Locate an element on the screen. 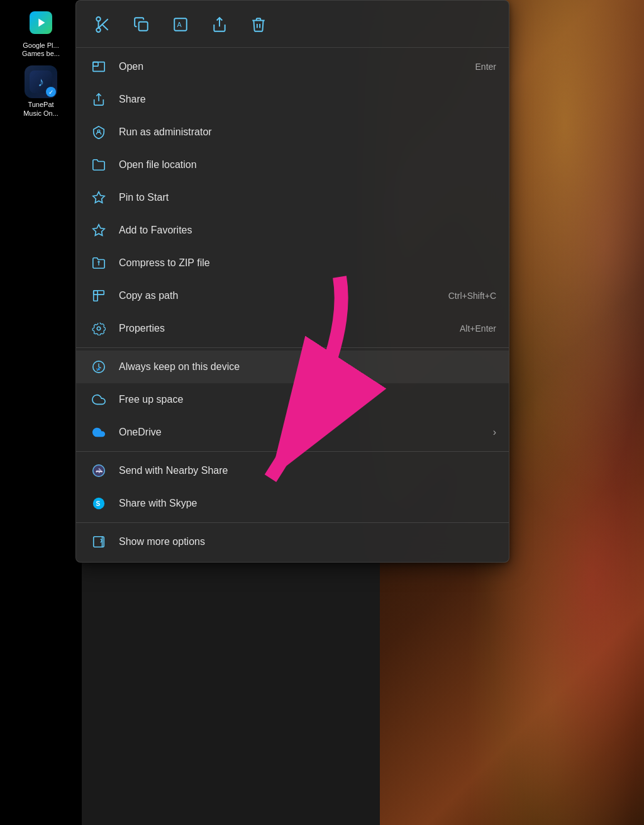  google-play-icon-img is located at coordinates (41, 23).